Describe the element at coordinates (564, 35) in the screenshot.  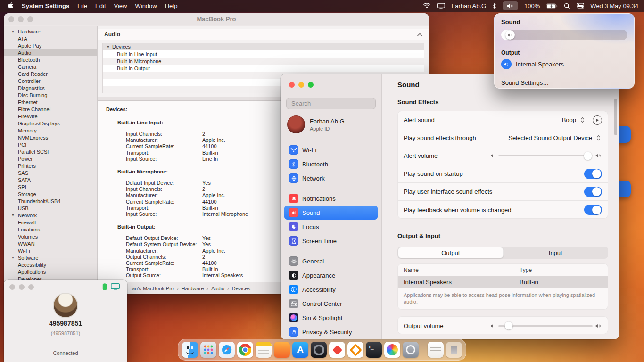
I see `volume-slider` at that location.